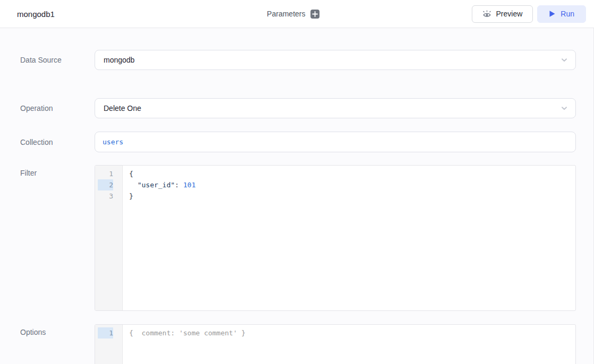 Image resolution: width=594 pixels, height=364 pixels. I want to click on operation-select: Delete One, so click(335, 108).